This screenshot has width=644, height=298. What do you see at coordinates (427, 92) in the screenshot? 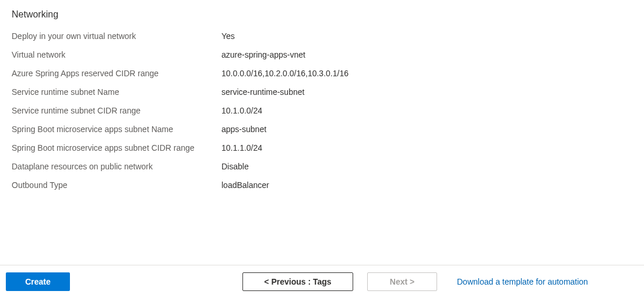
I see `value-runtime-subnet-name: service-runtime-subnet` at bounding box center [427, 92].